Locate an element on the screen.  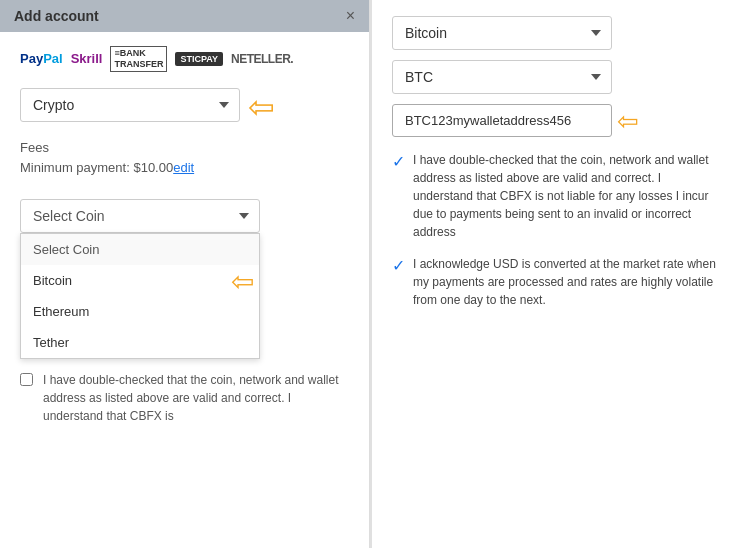
bitcoin-label: Bitcoin is located at coordinates (52, 280).